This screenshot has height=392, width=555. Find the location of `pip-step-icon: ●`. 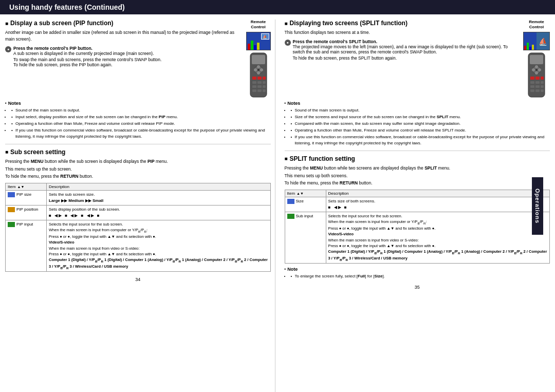

pip-step-icon: ● is located at coordinates (8, 49).